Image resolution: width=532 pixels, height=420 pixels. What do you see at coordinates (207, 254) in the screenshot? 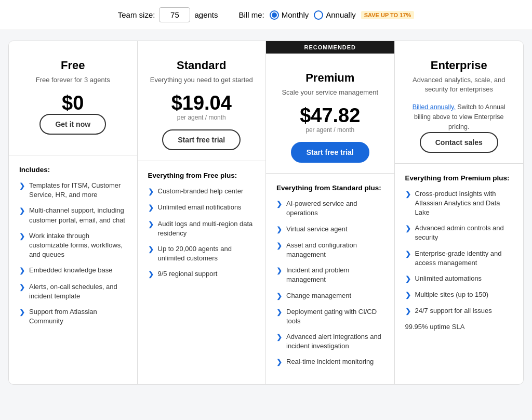
I see `feature-text: Up to 20,000 agents and unlimited custom…` at bounding box center [207, 254].